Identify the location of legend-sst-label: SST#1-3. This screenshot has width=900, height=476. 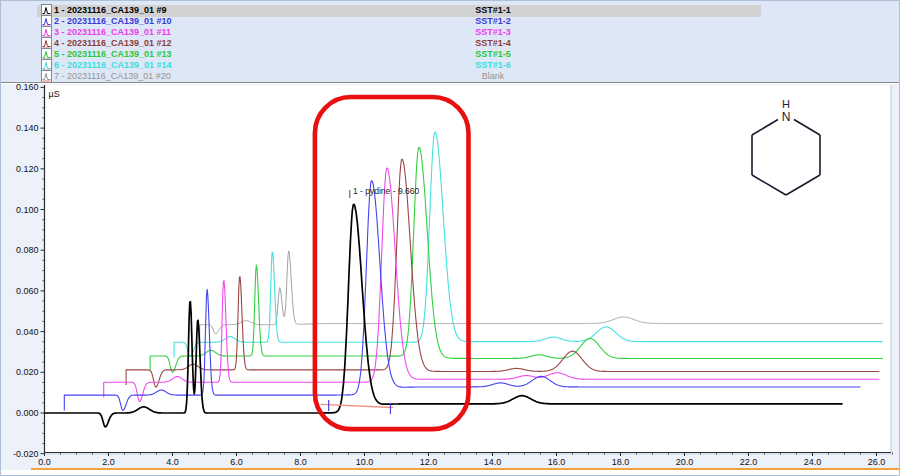
(493, 32).